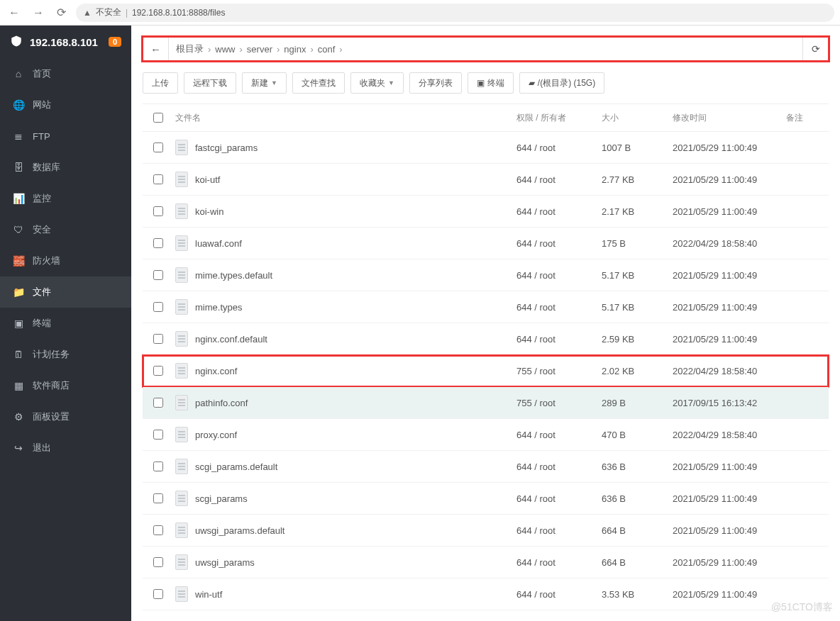  Describe the element at coordinates (207, 180) in the screenshot. I see `file-name: koi-utf` at that location.